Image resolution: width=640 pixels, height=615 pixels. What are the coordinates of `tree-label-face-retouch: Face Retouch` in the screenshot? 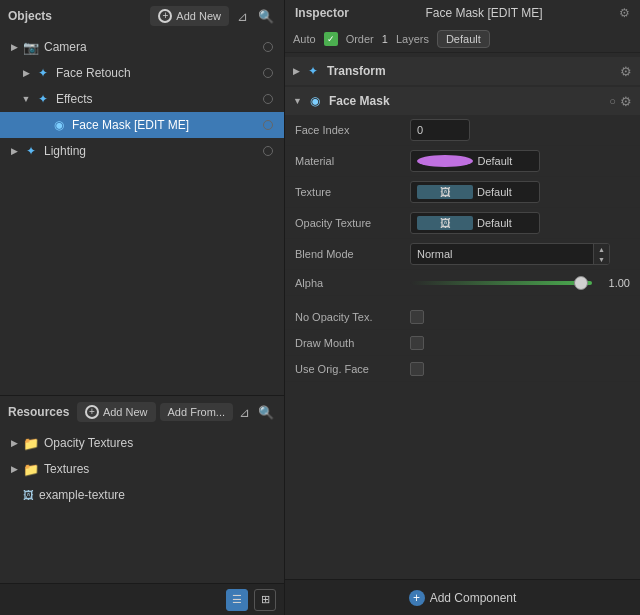 It's located at (158, 73).